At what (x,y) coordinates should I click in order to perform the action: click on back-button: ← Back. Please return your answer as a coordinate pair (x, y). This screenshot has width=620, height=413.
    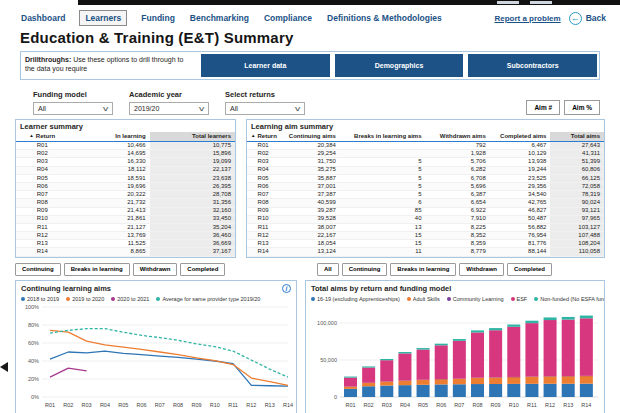
    Looking at the image, I should click on (588, 18).